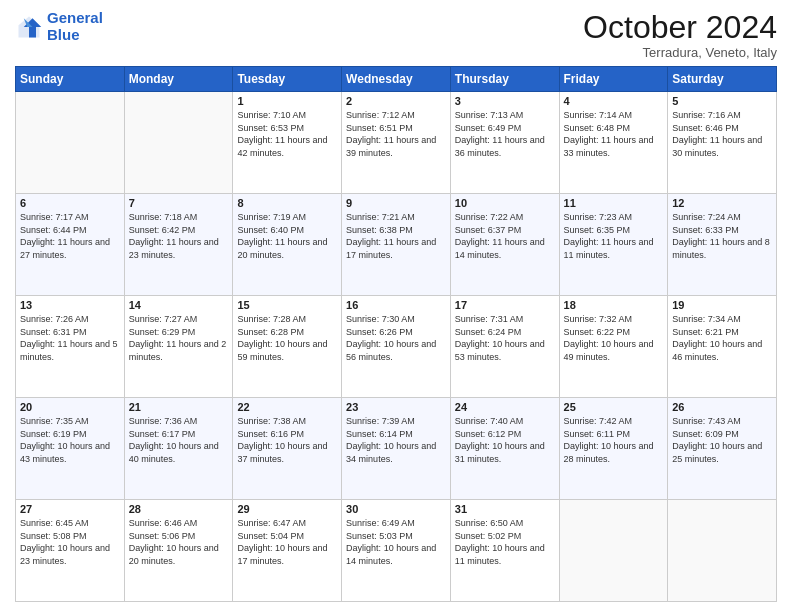 The image size is (792, 612). What do you see at coordinates (504, 551) in the screenshot?
I see `calendar-cell: 31Sunrise: 6:50 AMSunset: 5:02 PMDayligh…` at bounding box center [504, 551].